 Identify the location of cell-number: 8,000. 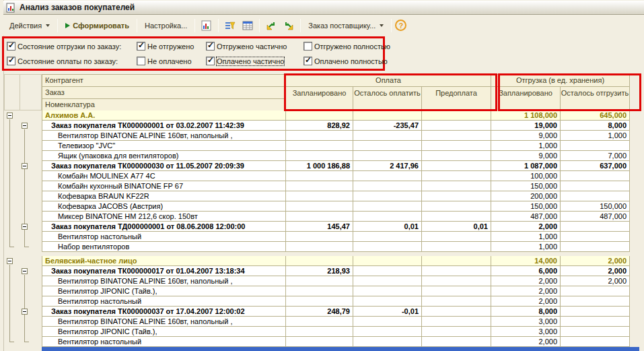
(526, 311).